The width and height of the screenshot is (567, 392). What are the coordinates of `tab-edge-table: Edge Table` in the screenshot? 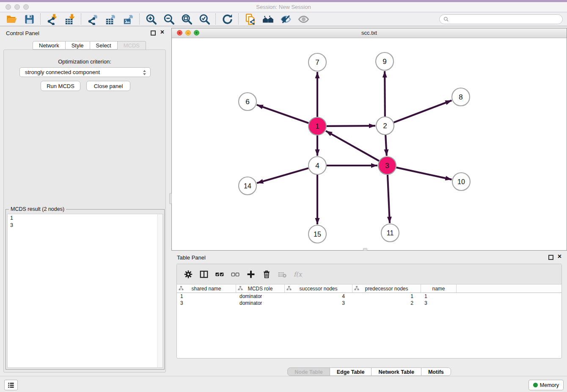 It's located at (351, 372).